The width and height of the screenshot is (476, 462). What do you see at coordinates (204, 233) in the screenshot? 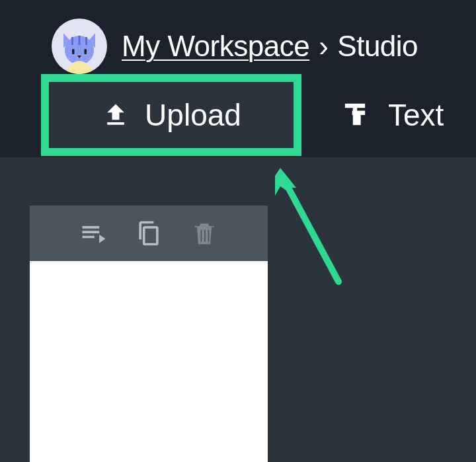
I see `delete-button` at bounding box center [204, 233].